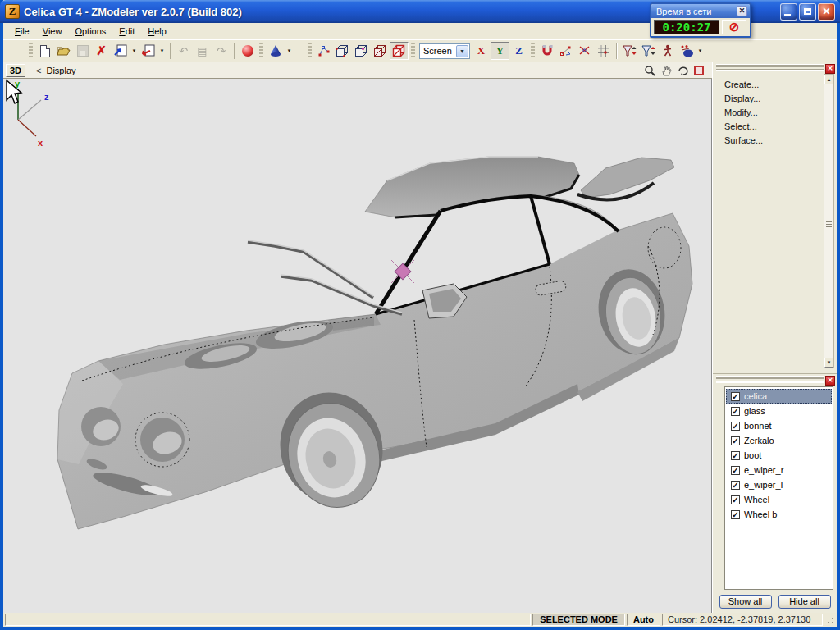 Image resolution: width=840 pixels, height=630 pixels. I want to click on edges-mode-button, so click(343, 51).